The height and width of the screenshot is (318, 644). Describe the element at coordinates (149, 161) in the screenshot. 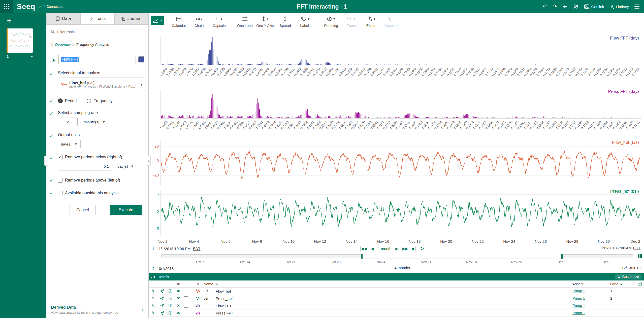

I see `collapse-panel-handle: «` at that location.